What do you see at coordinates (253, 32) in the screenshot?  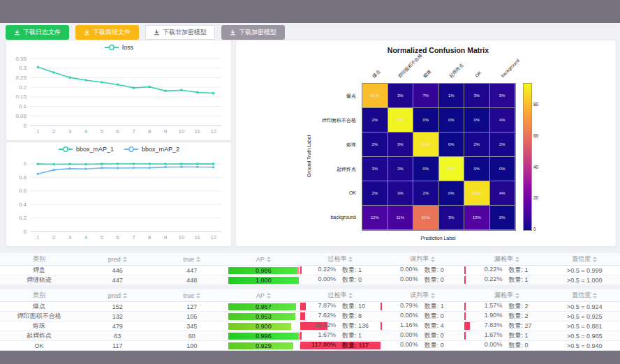 I see `download-button-4: 下载加密模型` at bounding box center [253, 32].